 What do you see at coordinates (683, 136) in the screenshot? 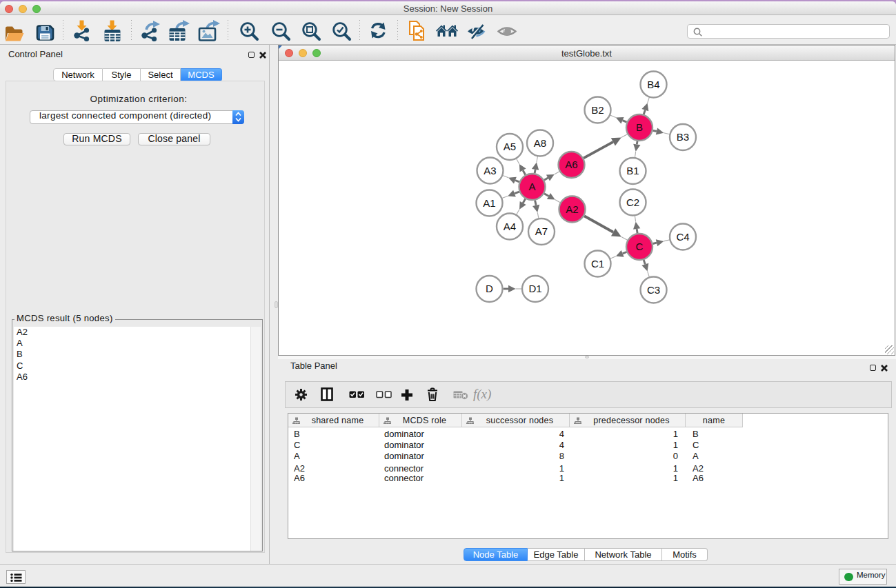
I see `svg-text: B3` at bounding box center [683, 136].